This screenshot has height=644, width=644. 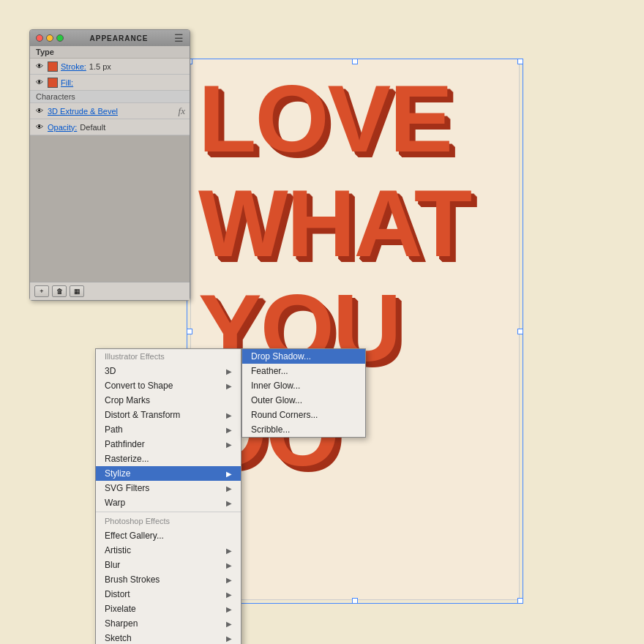 I want to click on panel-titlebar: APPEARANCE ☰, so click(x=110, y=38).